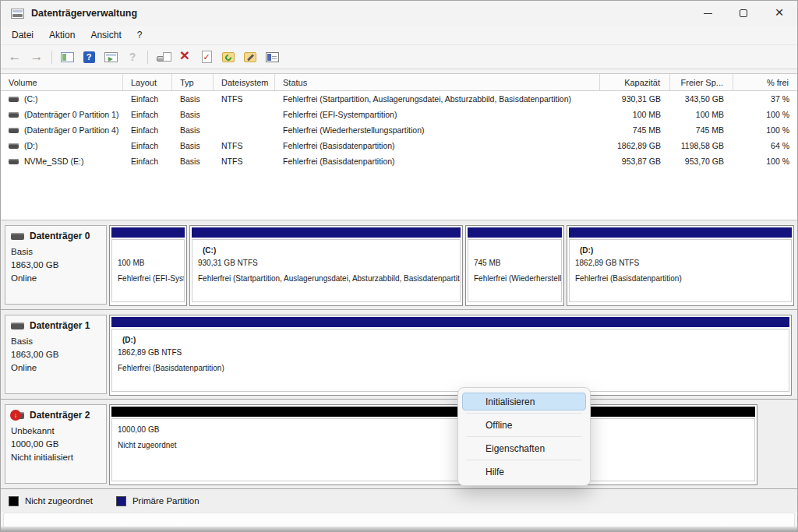 The width and height of the screenshot is (798, 532). I want to click on column-header-status: Status, so click(438, 83).